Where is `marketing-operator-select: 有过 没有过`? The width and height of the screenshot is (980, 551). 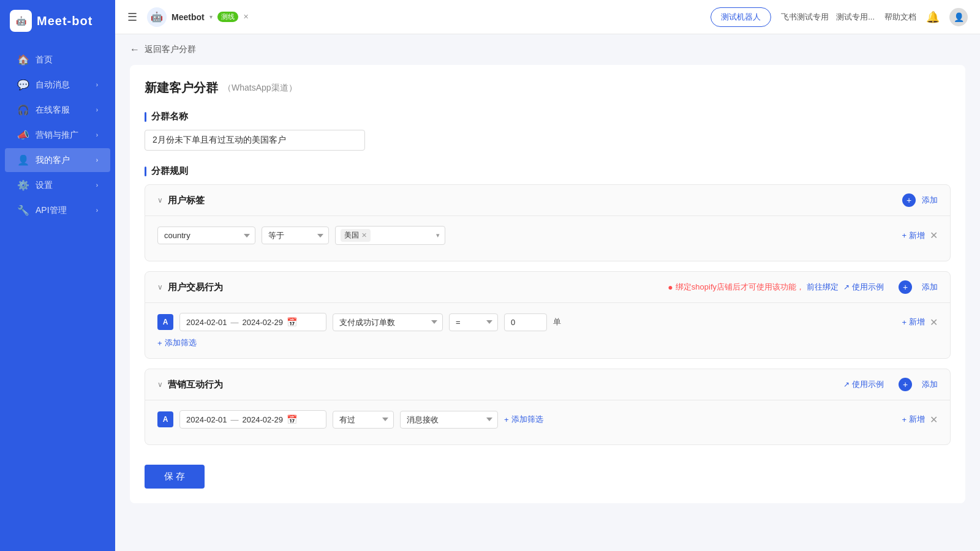
marketing-operator-select: 有过 没有过 is located at coordinates (363, 420).